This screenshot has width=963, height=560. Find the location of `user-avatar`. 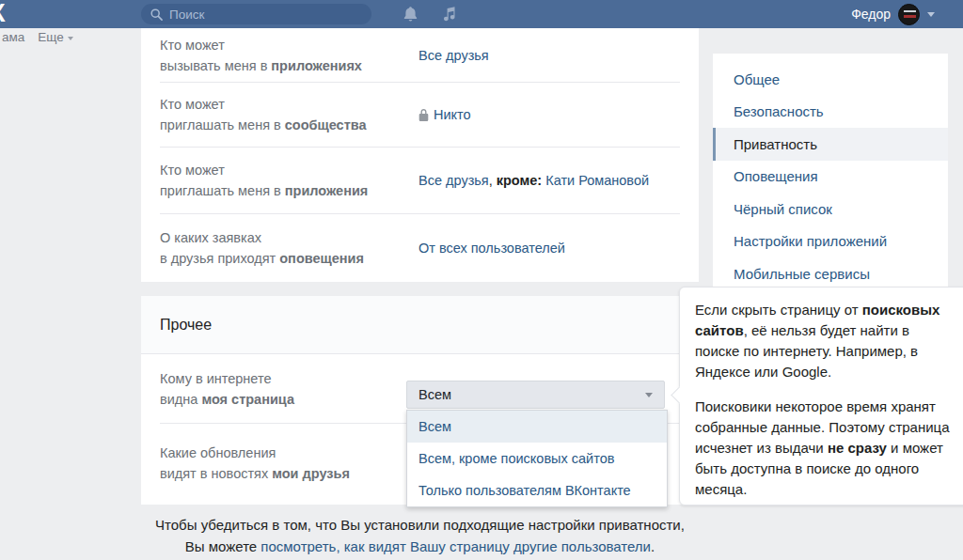

user-avatar is located at coordinates (908, 15).